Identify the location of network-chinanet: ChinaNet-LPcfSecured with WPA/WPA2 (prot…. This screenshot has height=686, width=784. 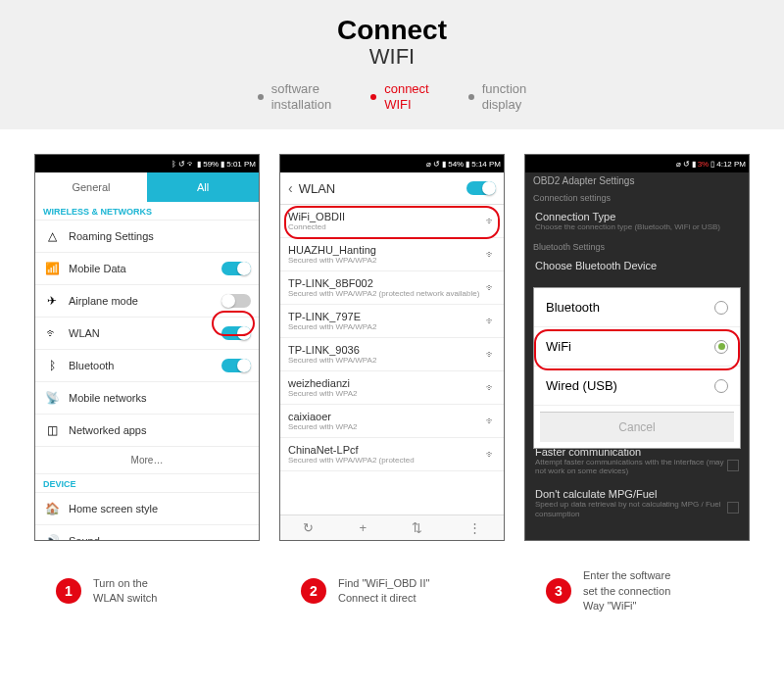
(392, 455).